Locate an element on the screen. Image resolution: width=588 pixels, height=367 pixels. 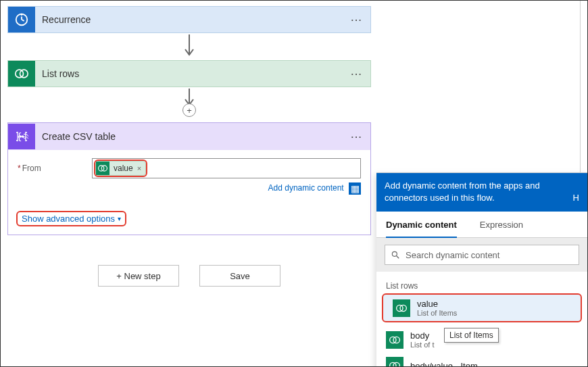
step-recurrence-title: Recurrence is located at coordinates (189, 20).